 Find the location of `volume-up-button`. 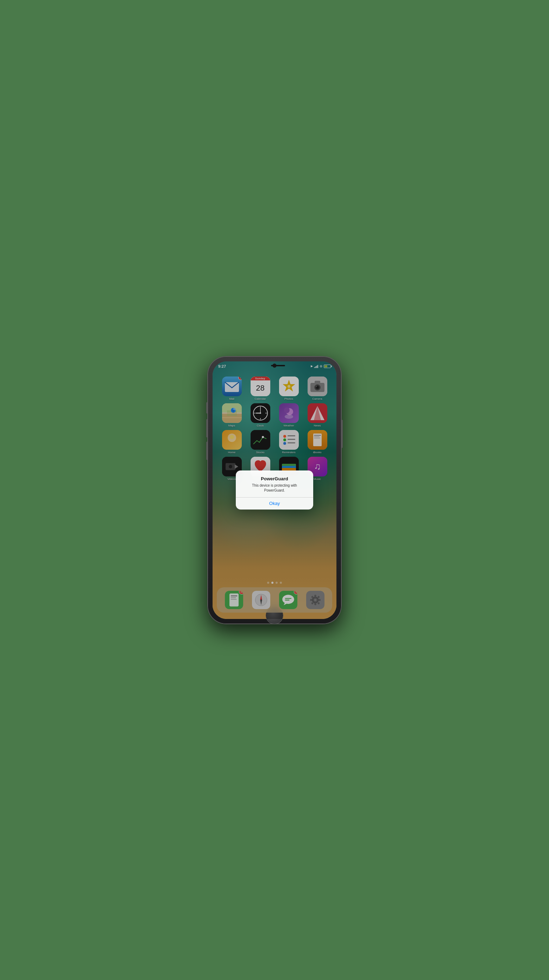

volume-up-button is located at coordinates (207, 428).